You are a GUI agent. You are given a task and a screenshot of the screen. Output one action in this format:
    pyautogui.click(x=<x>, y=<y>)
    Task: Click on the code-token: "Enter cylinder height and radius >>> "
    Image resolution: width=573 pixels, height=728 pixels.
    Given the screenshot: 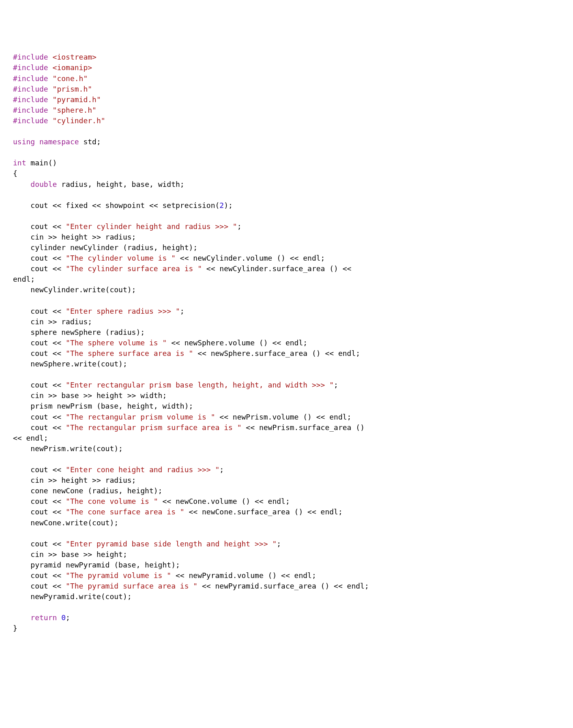 What is the action you would take?
    pyautogui.click(x=152, y=226)
    